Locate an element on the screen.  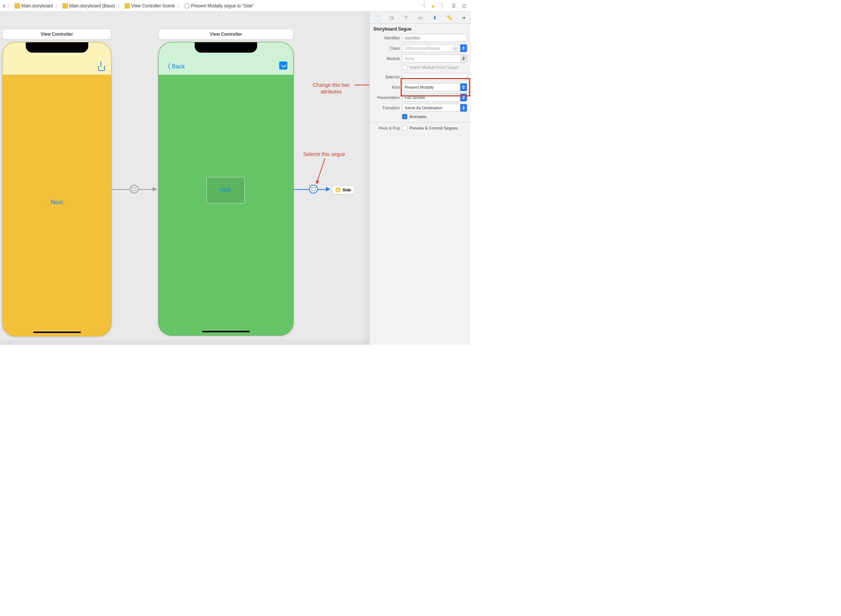
inspector-body: Identifier Class UIStoryboardSegue ⊕ Mod… is located at coordinates (420, 85).